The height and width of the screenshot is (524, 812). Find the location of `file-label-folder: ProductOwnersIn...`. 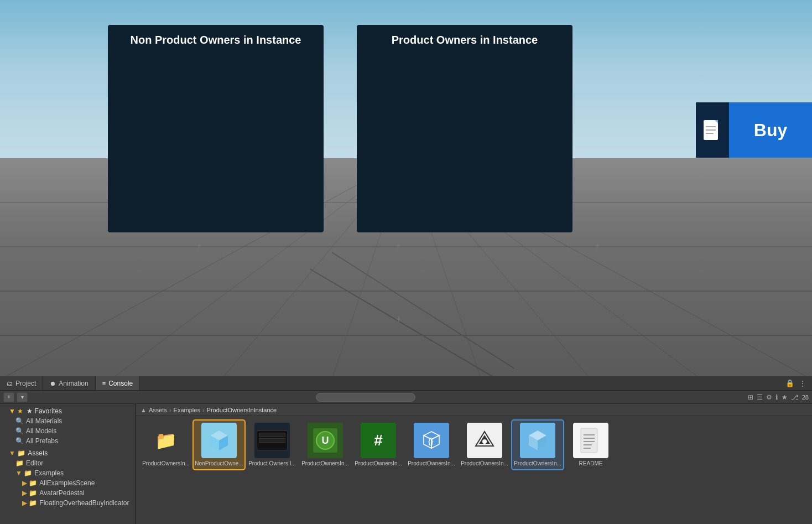

file-label-folder: ProductOwnersIn... is located at coordinates (166, 464).